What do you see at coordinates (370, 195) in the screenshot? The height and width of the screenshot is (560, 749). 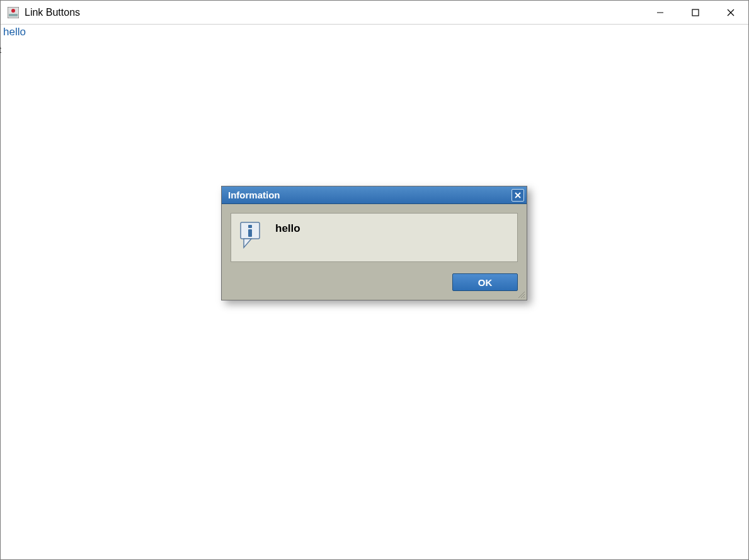 I see `dialog-title: Information` at bounding box center [370, 195].